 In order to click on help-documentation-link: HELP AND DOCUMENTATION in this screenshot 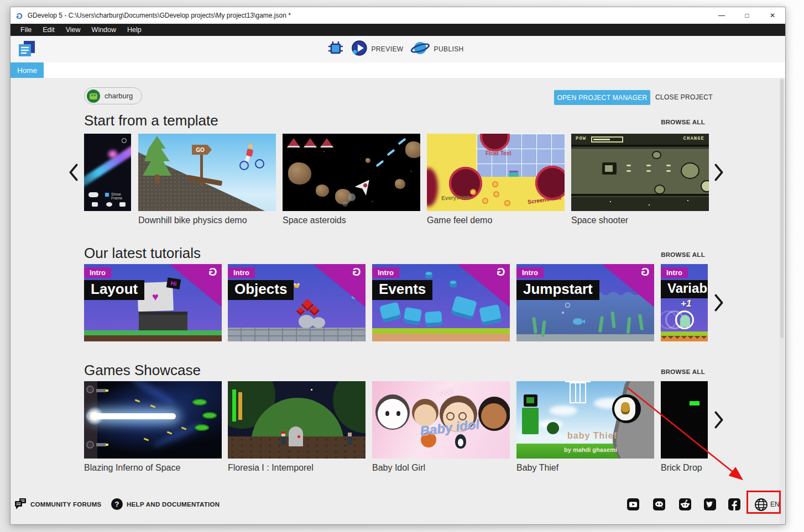, I will do `click(173, 504)`.